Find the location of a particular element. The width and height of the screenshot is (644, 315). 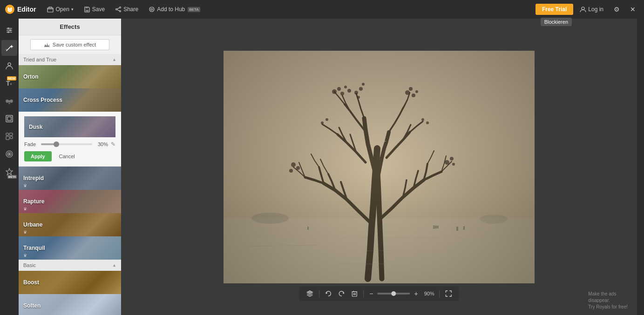

section-tried-and-true: Tried and True ▲ is located at coordinates (70, 60).